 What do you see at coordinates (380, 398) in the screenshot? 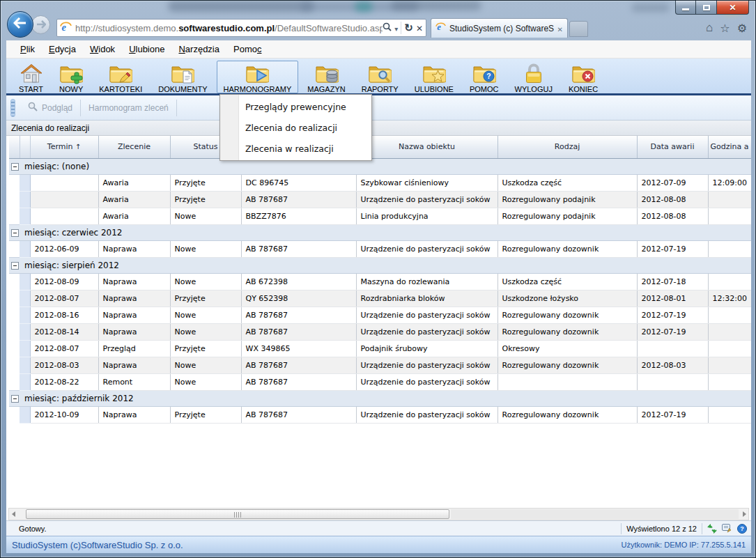
I see `group-row: miesiąc: październik 2012` at bounding box center [380, 398].